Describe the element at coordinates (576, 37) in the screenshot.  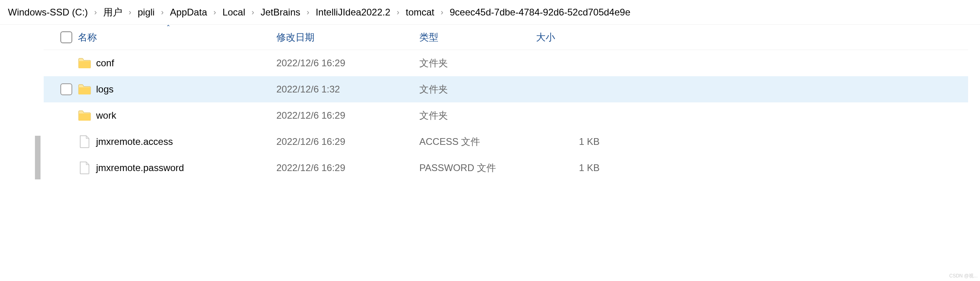
I see `column-header-size: 大小` at that location.